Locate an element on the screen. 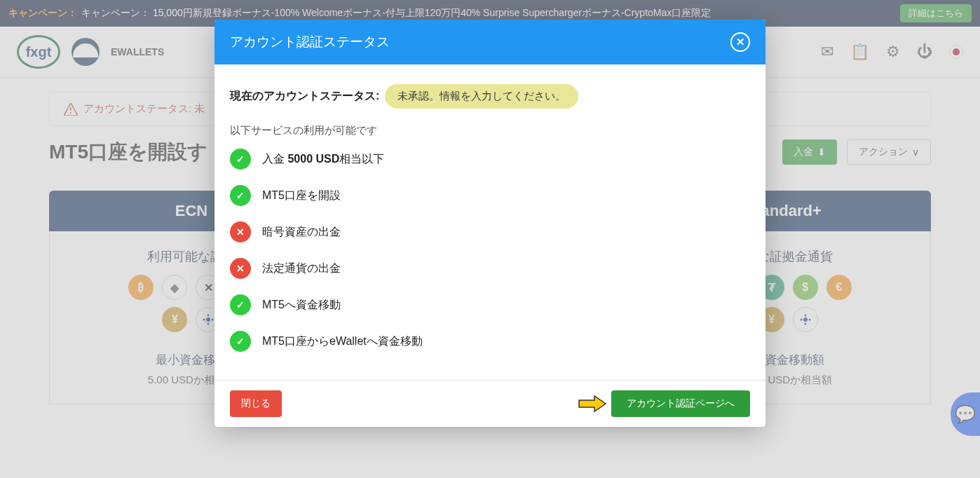 The image size is (980, 478). modal-subtitle: 以下サービスの利用が可能です is located at coordinates (490, 130).